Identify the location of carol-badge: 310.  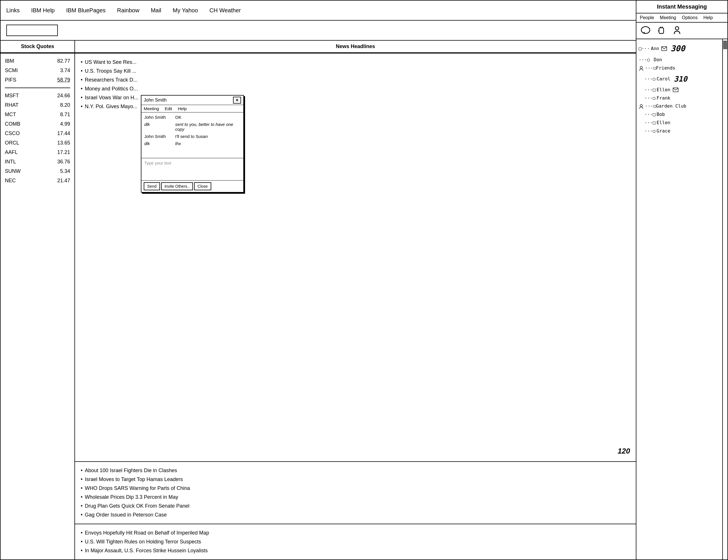
(681, 79).